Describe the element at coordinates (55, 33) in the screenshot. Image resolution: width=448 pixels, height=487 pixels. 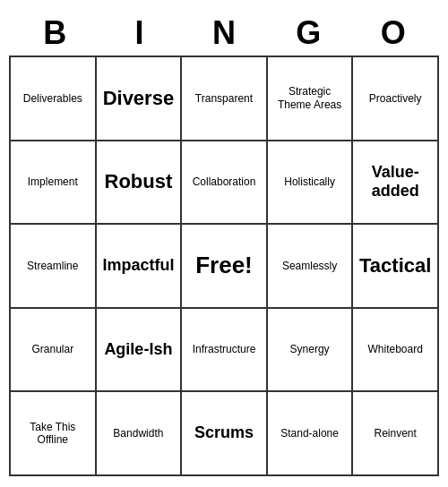
I see `bingo-letter-B: B` at that location.